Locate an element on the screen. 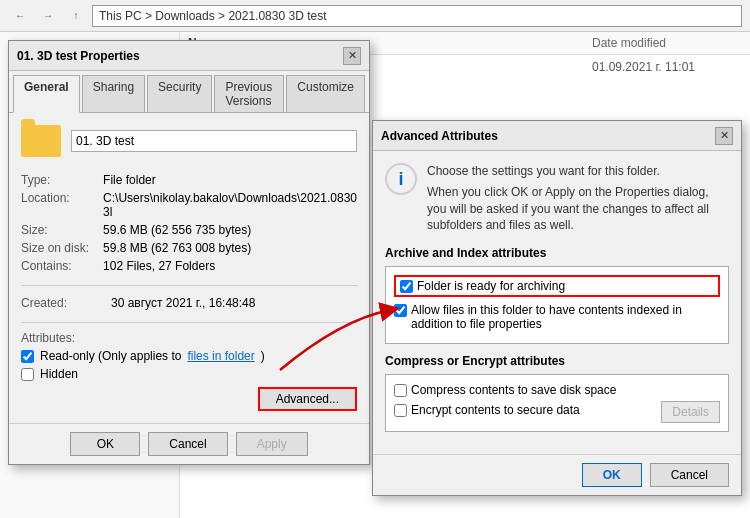 The image size is (750, 518). size-on-disk-label: Size on disk: is located at coordinates (62, 248).